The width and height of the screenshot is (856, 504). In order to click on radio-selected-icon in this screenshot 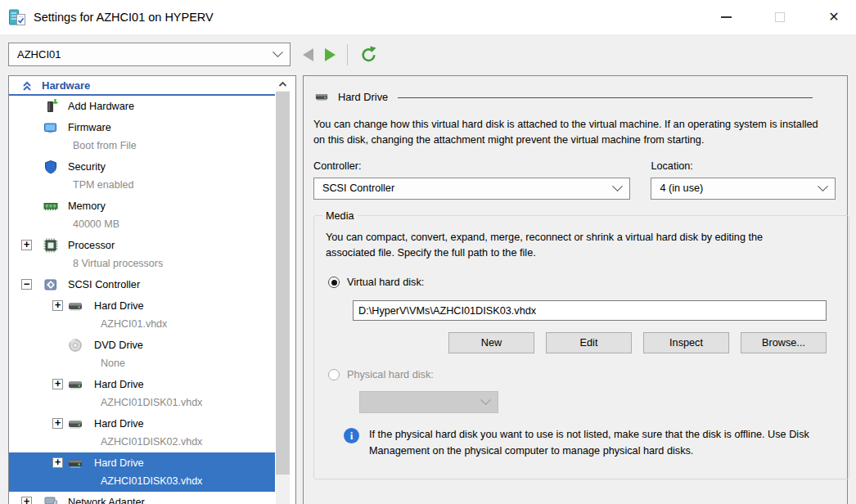, I will do `click(334, 282)`.